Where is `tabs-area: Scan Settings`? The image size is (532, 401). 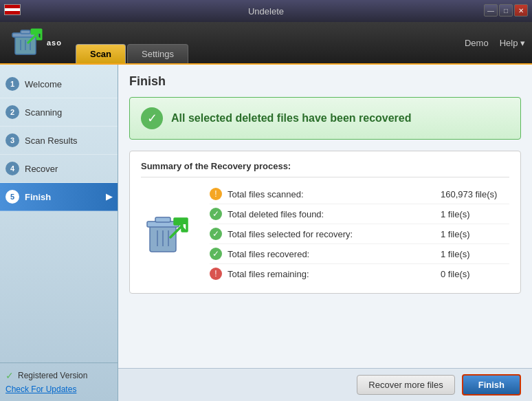 tabs-area: Scan Settings is located at coordinates (133, 43).